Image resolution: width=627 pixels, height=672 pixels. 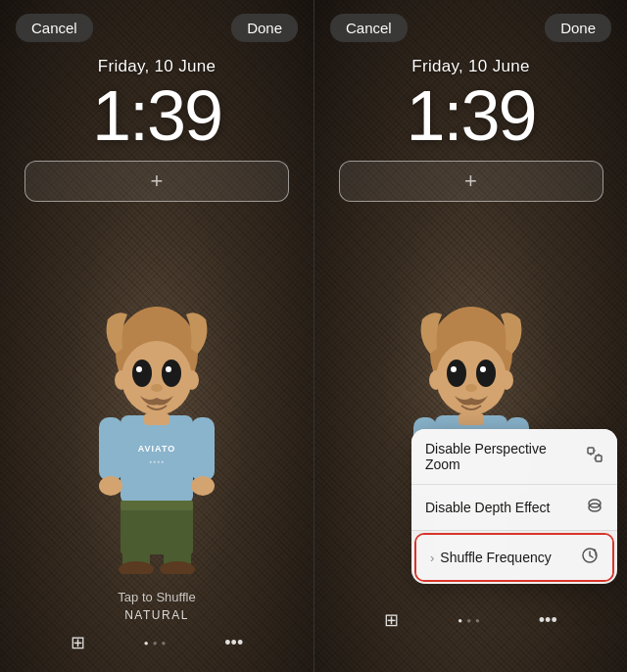 What do you see at coordinates (502, 507) in the screenshot?
I see `depth-effect-label: Disable Depth Effect` at bounding box center [502, 507].